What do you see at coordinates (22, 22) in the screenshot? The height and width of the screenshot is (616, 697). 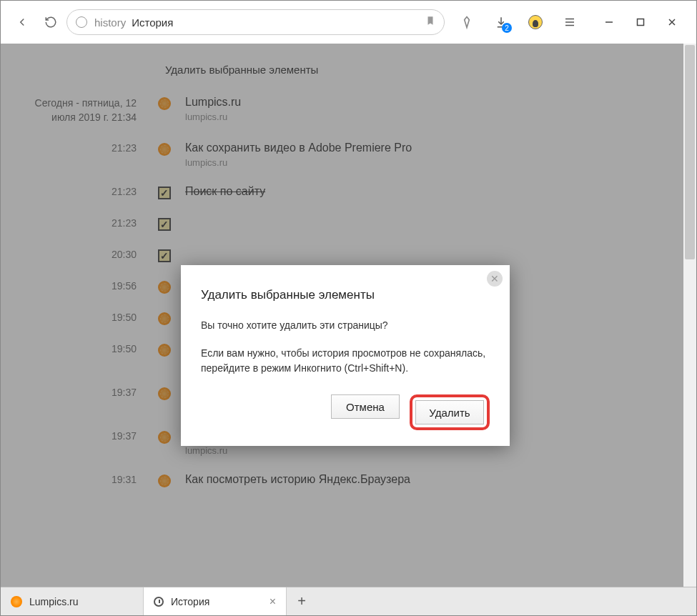 I see `back-button` at bounding box center [22, 22].